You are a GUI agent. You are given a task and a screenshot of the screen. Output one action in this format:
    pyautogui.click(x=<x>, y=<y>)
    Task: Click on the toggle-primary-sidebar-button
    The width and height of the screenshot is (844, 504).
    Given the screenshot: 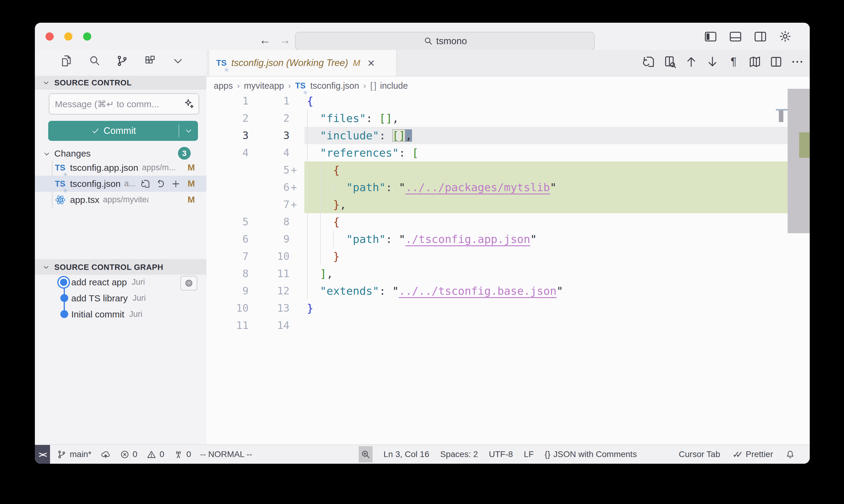 What is the action you would take?
    pyautogui.click(x=710, y=37)
    